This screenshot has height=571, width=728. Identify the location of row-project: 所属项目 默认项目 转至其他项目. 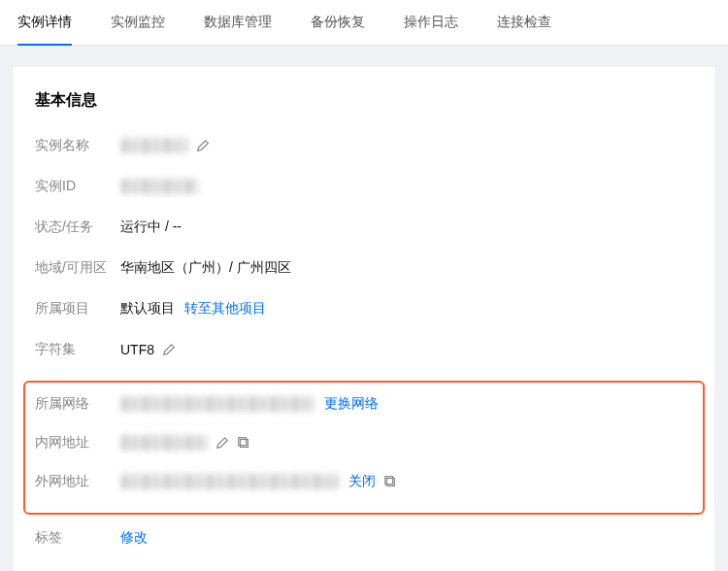
(364, 309).